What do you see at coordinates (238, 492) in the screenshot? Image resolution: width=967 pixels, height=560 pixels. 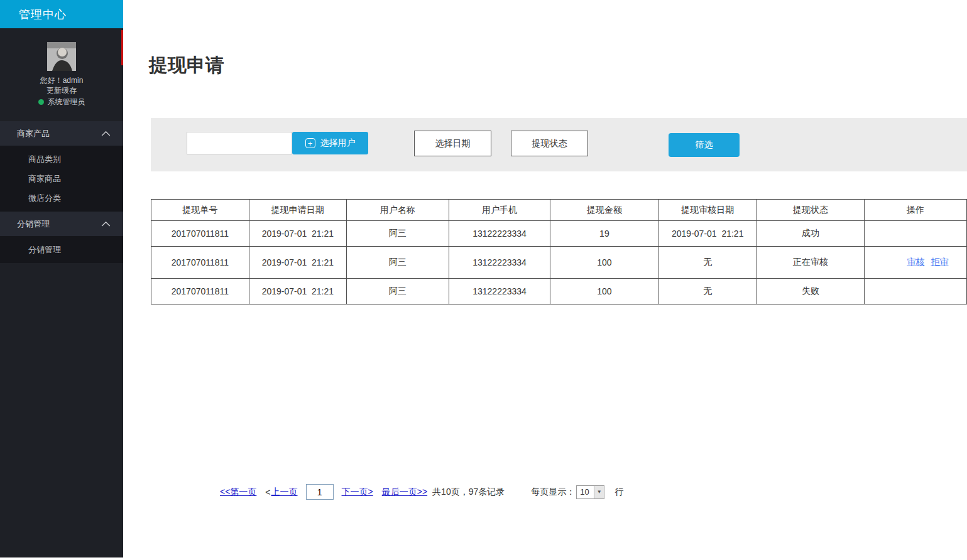 I see `first-page-link: <<第一页` at bounding box center [238, 492].